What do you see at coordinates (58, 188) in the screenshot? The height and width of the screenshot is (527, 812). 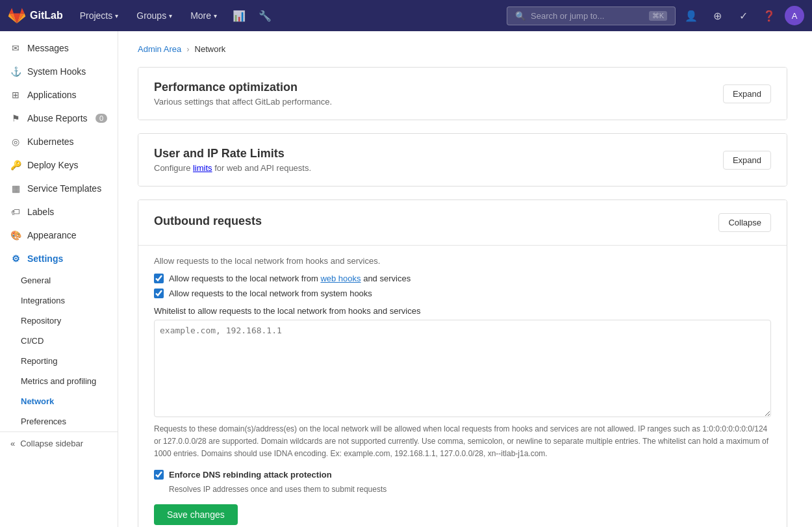 I see `sidebar-item-service-templates: ▦ Service Templates` at bounding box center [58, 188].